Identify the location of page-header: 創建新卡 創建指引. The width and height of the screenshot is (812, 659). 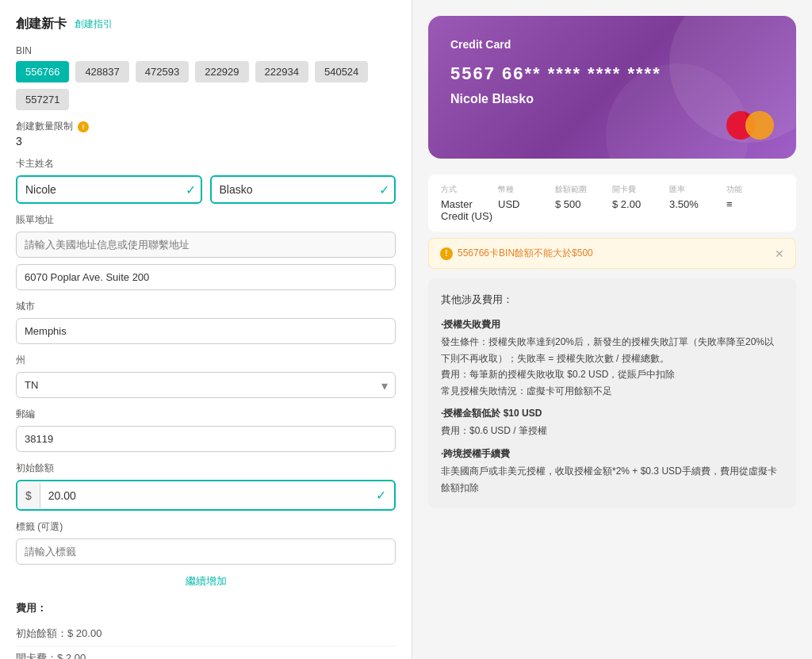
(206, 24).